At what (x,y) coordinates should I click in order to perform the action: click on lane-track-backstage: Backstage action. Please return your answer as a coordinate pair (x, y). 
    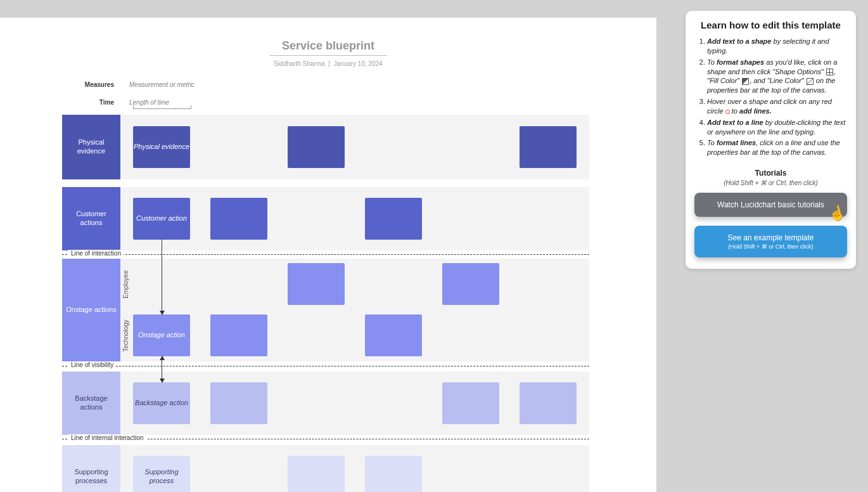
    Looking at the image, I should click on (355, 403).